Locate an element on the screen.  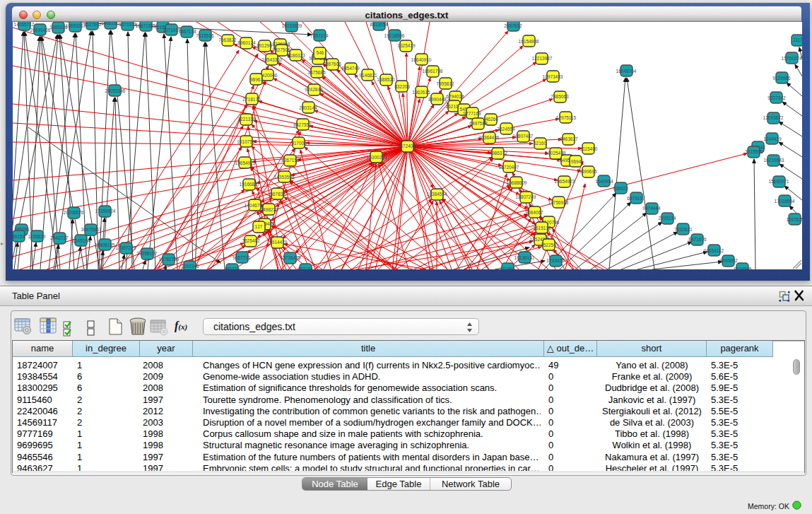
svg-text: 10973493 is located at coordinates (553, 76).